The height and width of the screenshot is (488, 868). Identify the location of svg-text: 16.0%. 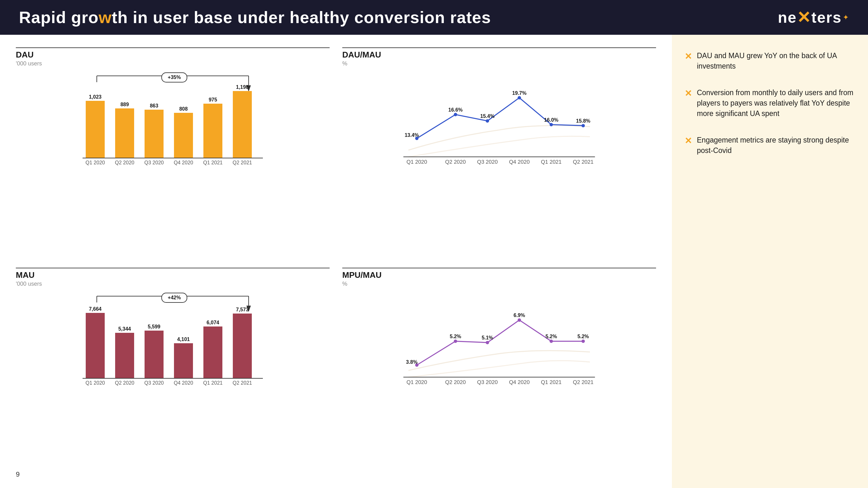
(551, 120).